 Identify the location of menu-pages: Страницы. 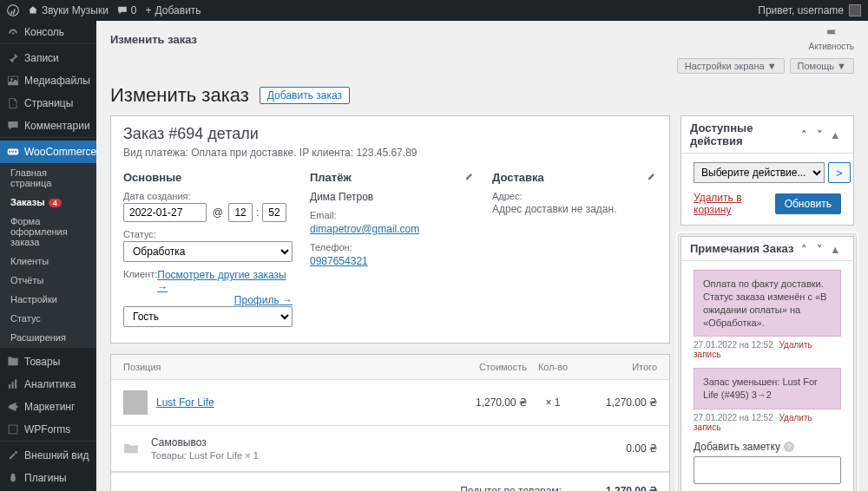
(49, 103).